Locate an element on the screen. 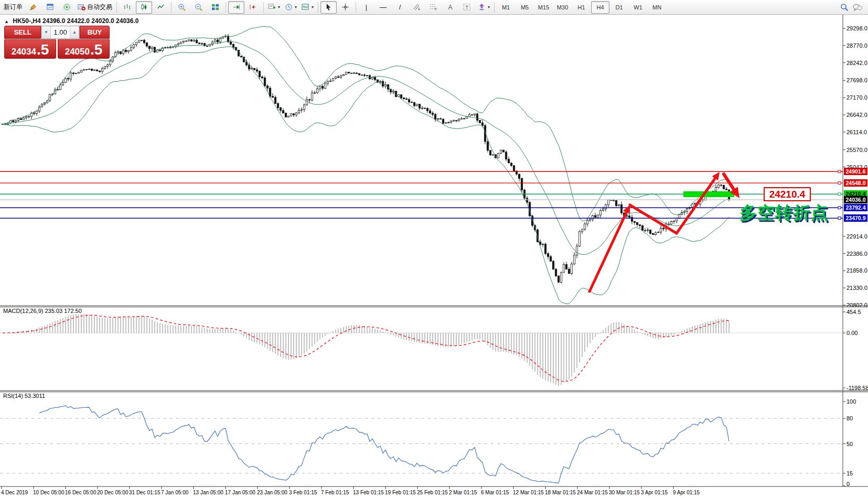 This screenshot has width=868, height=498. new-order-label: 新订单 is located at coordinates (13, 7).